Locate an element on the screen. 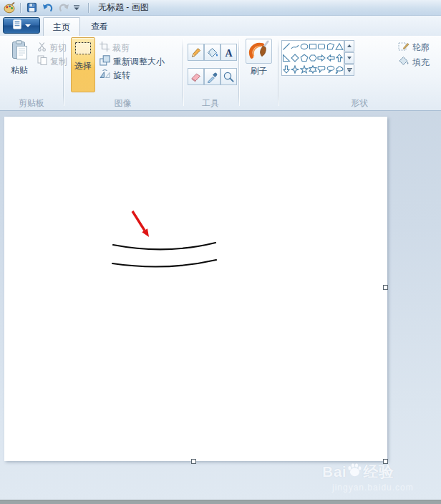 The width and height of the screenshot is (441, 504). resize-button: 重新调整大小 is located at coordinates (132, 62).